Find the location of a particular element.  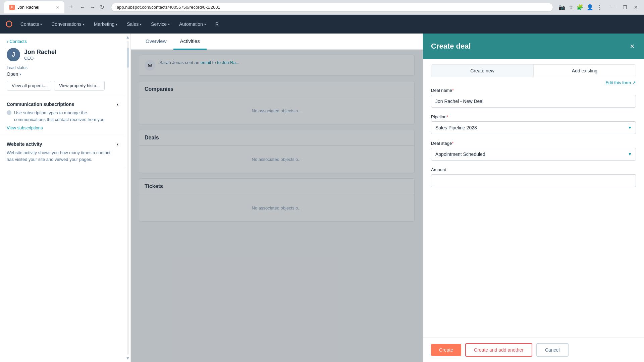

back-button: ← is located at coordinates (83, 7).